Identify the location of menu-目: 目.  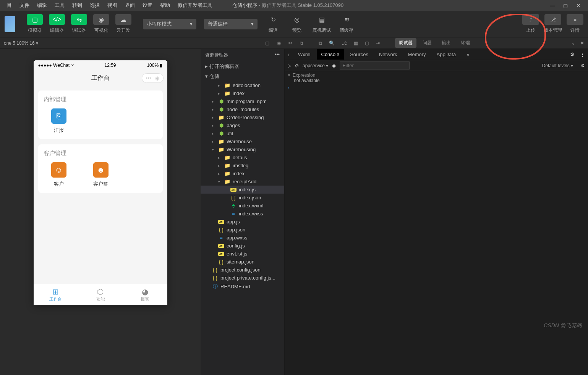
(9, 5).